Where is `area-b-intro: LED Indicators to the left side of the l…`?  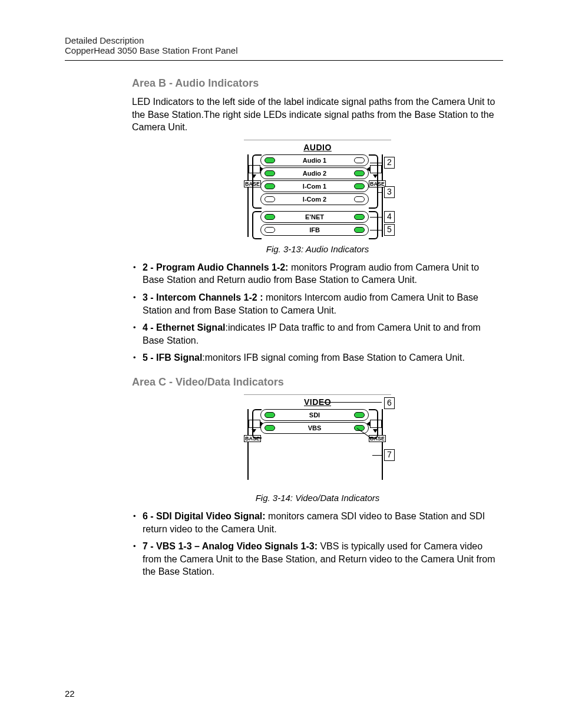
area-b-intro: LED Indicators to the left side of the l… is located at coordinates (318, 114).